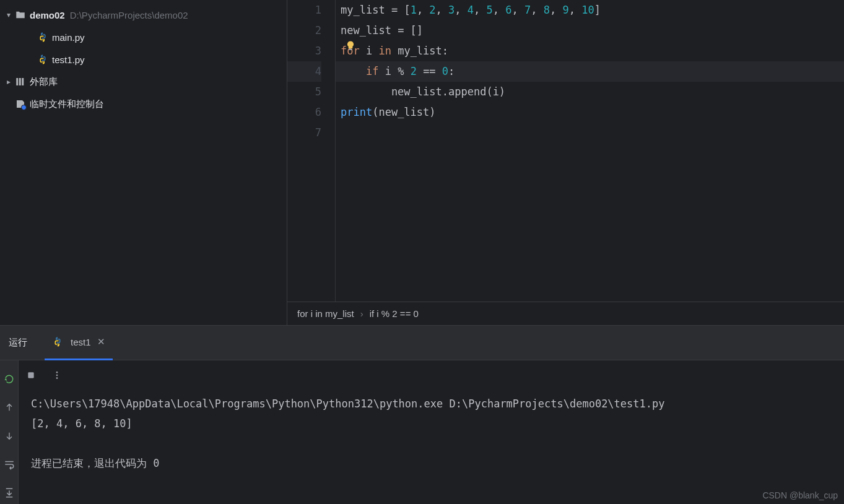 Image resolution: width=844 pixels, height=504 pixels. Describe the element at coordinates (589, 133) in the screenshot. I see `code-line` at that location.